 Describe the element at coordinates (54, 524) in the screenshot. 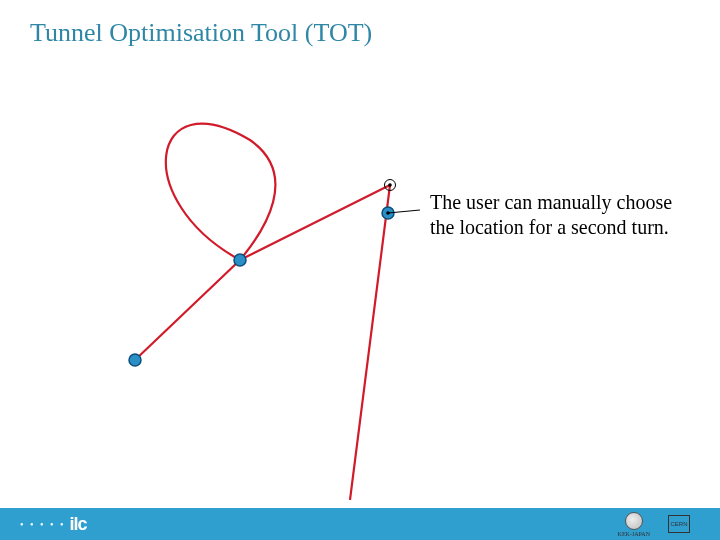

I see `footer-left: • • • • • ilc` at that location.